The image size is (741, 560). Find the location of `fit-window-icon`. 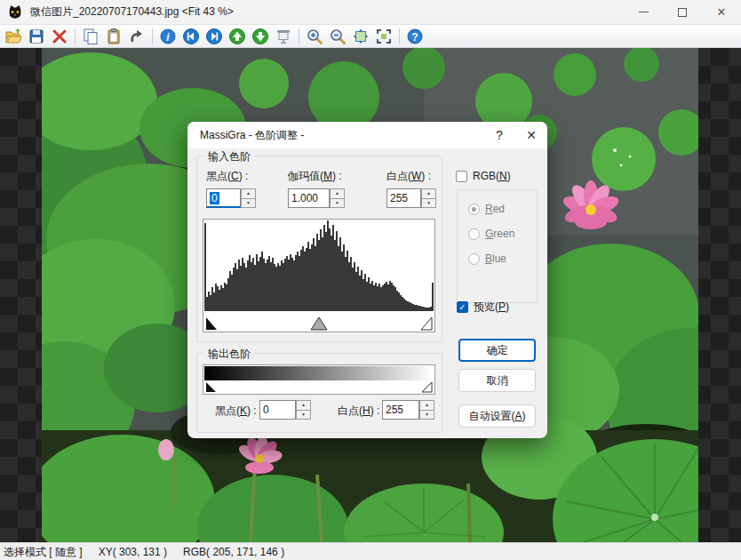

fit-window-icon is located at coordinates (361, 36).